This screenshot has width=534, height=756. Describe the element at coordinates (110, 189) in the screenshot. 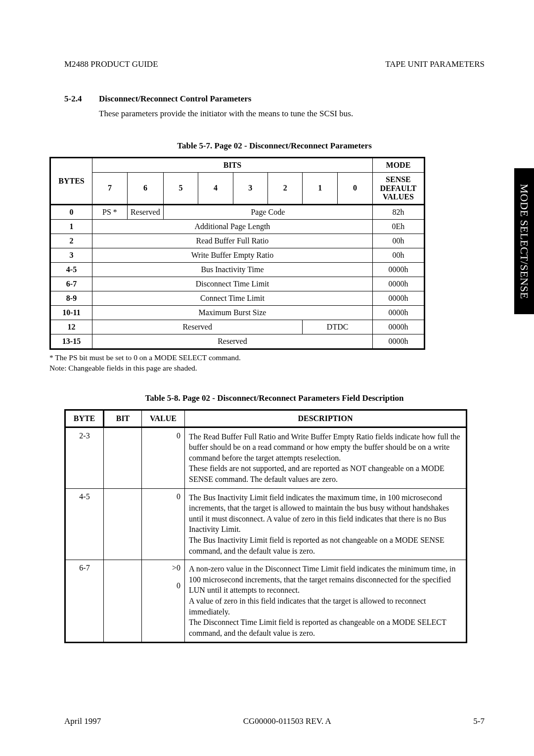

I see `bit7: 7` at that location.